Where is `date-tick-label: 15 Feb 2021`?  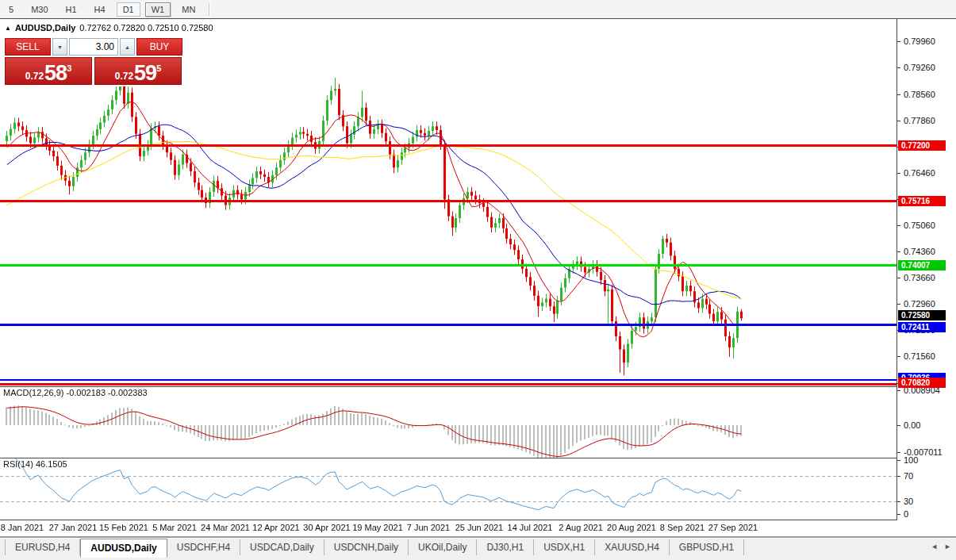
date-tick-label: 15 Feb 2021 is located at coordinates (124, 527).